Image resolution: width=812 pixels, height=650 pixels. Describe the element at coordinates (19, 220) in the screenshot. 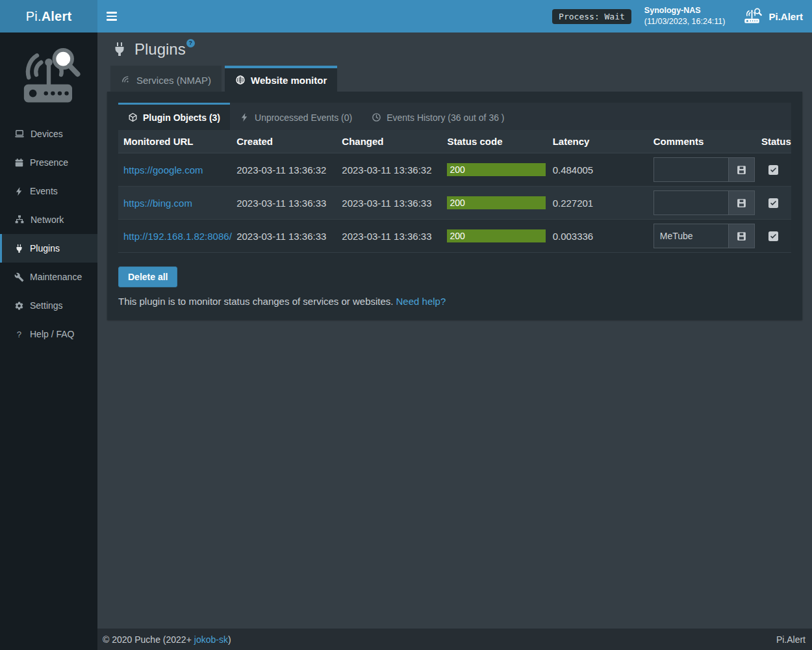

I see `network-icon` at that location.